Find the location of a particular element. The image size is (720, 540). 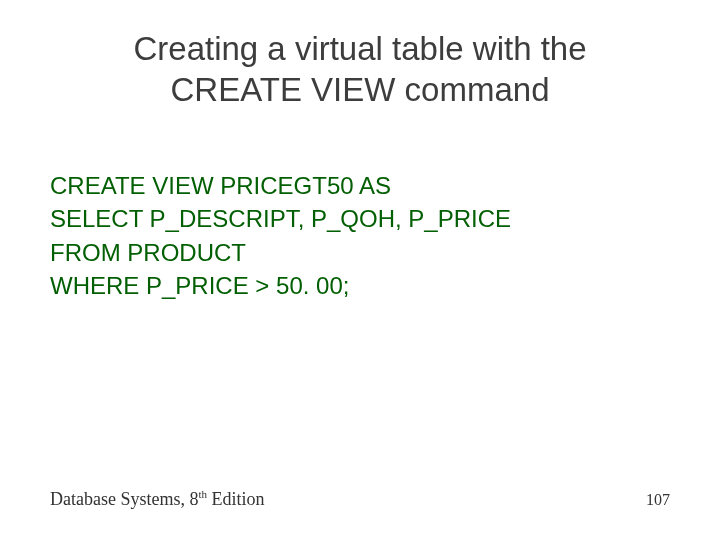

slide-title: Creating a virtual table with the CREATE… is located at coordinates (360, 70).